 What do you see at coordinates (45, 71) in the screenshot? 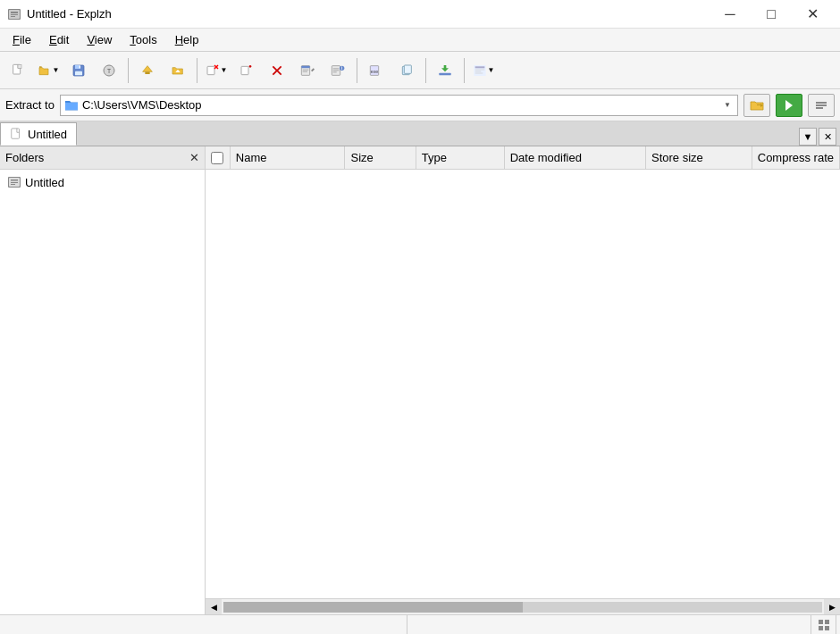
I see `open-icon` at bounding box center [45, 71].